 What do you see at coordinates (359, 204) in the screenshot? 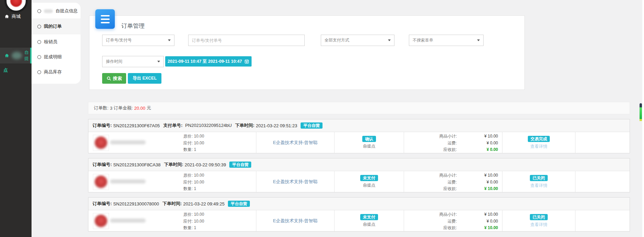
I see `order-card-header: 订单编号: SN2012291300078000 下单时间: 2021-03-2…` at bounding box center [359, 204].